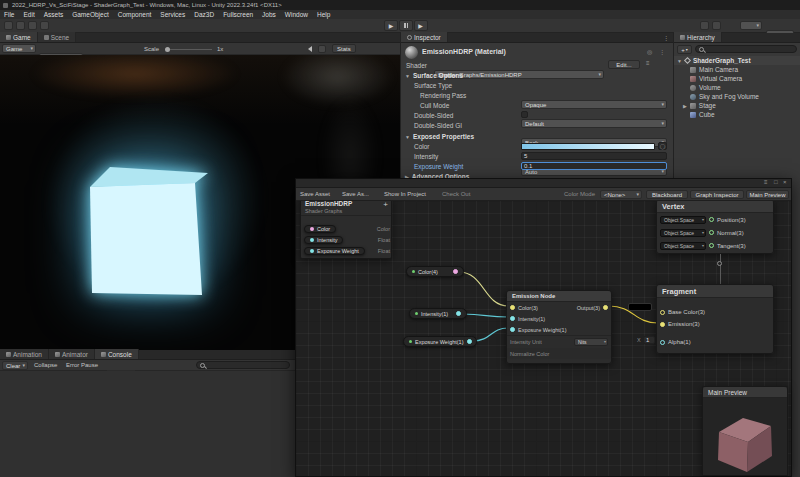 This screenshot has width=800, height=477. Describe the element at coordinates (28, 14) in the screenshot. I see `menu-edit: Edit` at that location.